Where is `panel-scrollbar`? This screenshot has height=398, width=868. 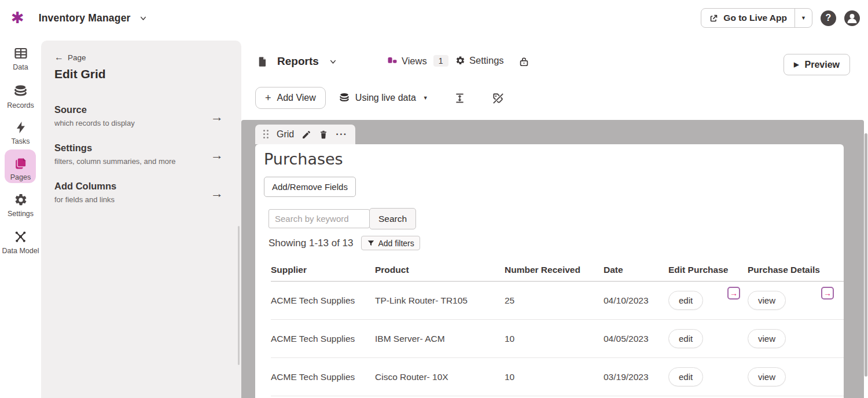
panel-scrollbar is located at coordinates (238, 295).